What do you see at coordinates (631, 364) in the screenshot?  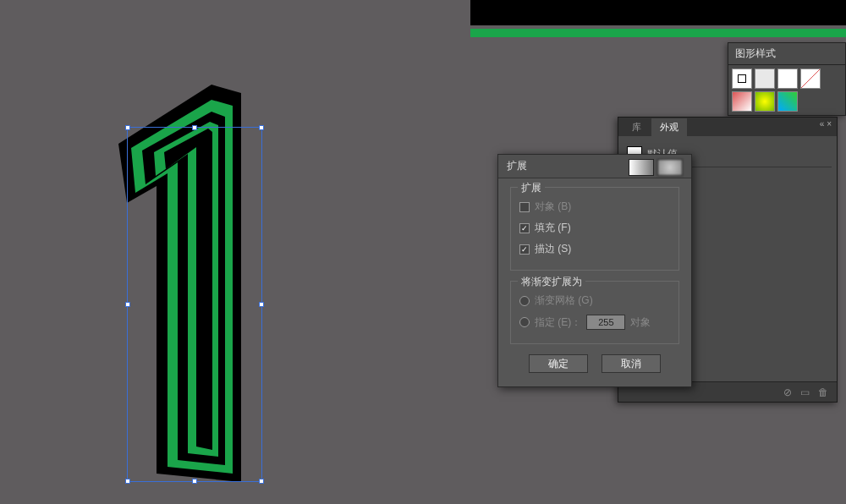 I see `cancel-button: 取消` at bounding box center [631, 364].